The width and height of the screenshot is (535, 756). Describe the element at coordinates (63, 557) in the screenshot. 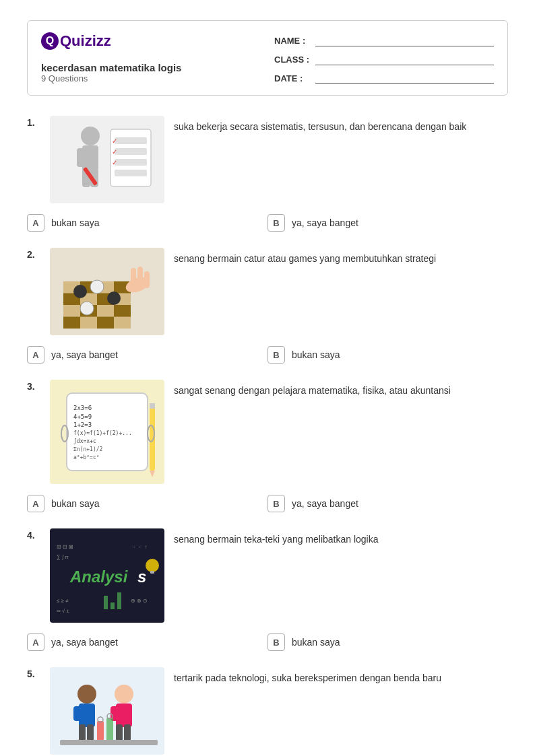

I see `svg-text: ∑ ∫ π` at that location.